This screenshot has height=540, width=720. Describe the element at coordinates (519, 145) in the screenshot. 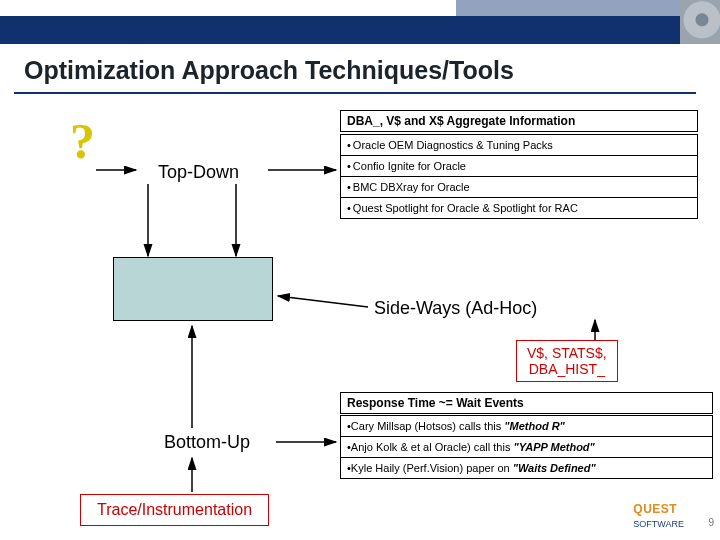

I see `list-item: •Oracle OEM Diagnostics & Tuning Packs` at that location.